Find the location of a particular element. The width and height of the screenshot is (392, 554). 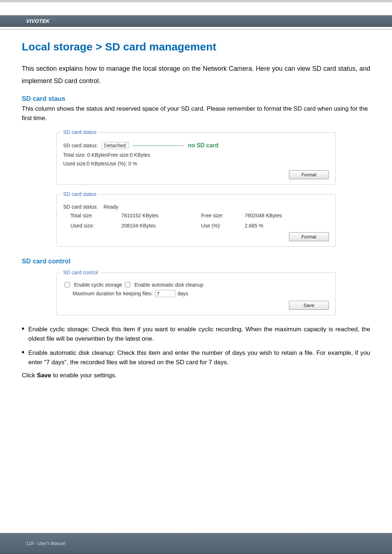

closing-post: to enable your settings. is located at coordinates (84, 375).